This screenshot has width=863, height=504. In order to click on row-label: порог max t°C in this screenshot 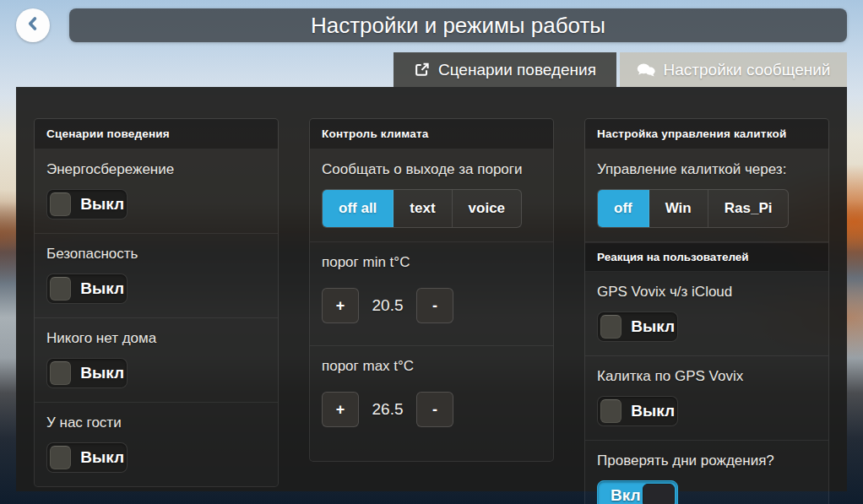, I will do `click(432, 366)`.